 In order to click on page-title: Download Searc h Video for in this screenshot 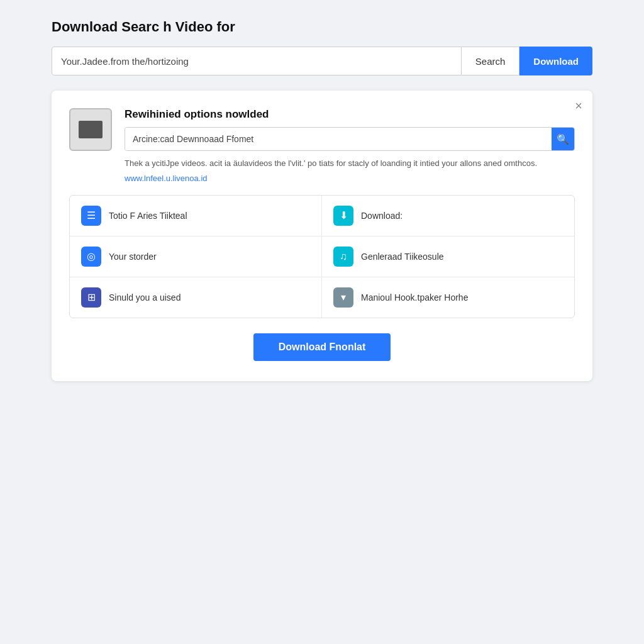, I will do `click(322, 27)`.